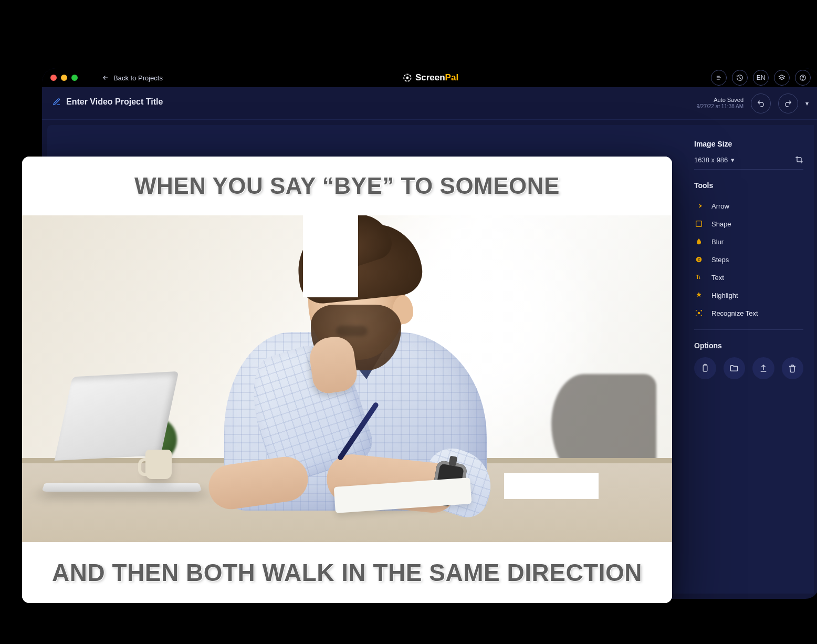  I want to click on history-icon, so click(740, 78).